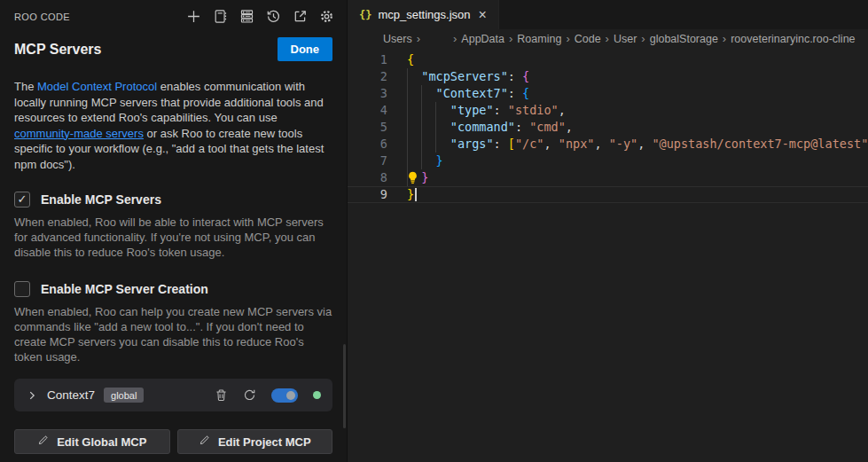 The image size is (868, 462). Describe the element at coordinates (124, 289) in the screenshot. I see `enable-mcp-creation-label: Enable MCP Server Creation` at that location.